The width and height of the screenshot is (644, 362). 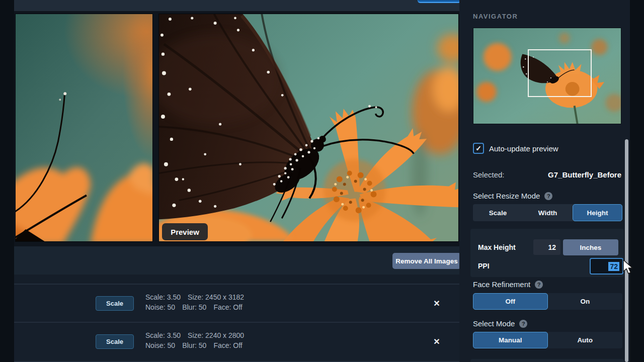 I want to click on left-margin, so click(x=7, y=181).